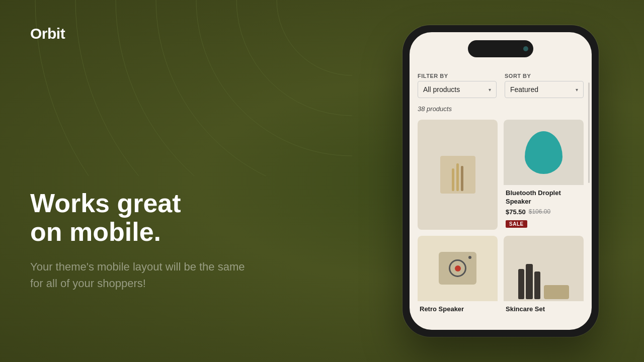 This screenshot has width=644, height=362. Describe the element at coordinates (543, 175) in the screenshot. I see `product-card-speaker: Bluetooth DropletSpeaker $75.50 $106.00 …` at that location.